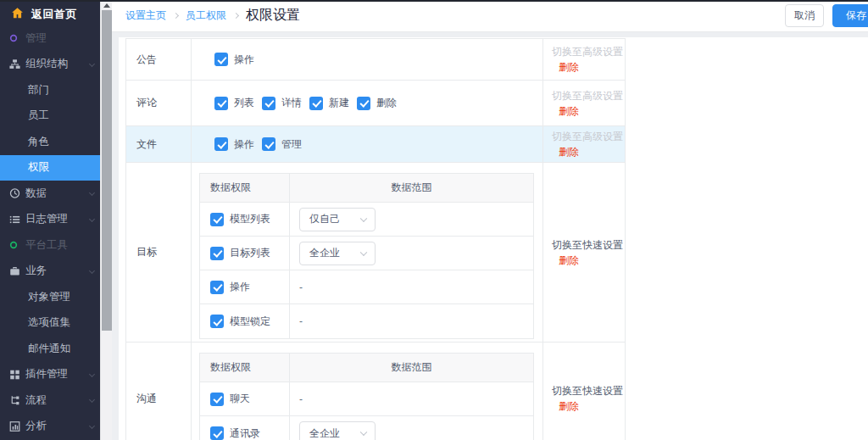 The height and width of the screenshot is (440, 868). What do you see at coordinates (107, 5) in the screenshot?
I see `scrollbar-up-arrow-icon` at bounding box center [107, 5].